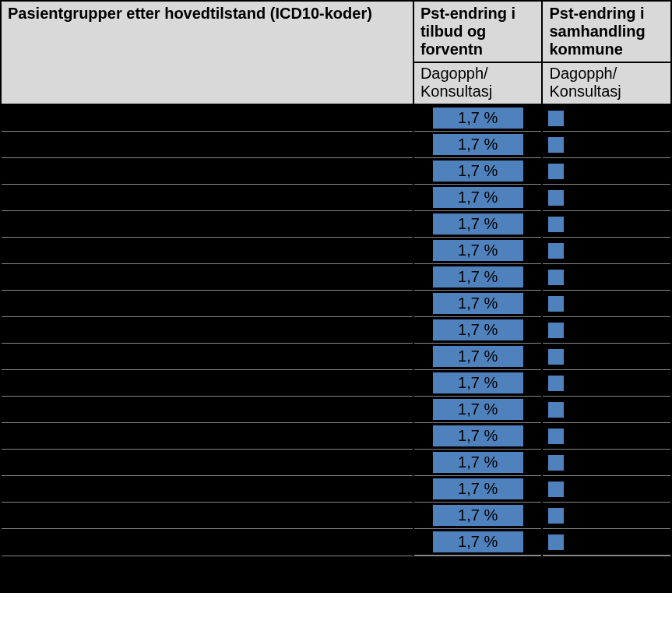  What do you see at coordinates (607, 574) in the screenshot?
I see `footer-val2-cell` at bounding box center [607, 574].